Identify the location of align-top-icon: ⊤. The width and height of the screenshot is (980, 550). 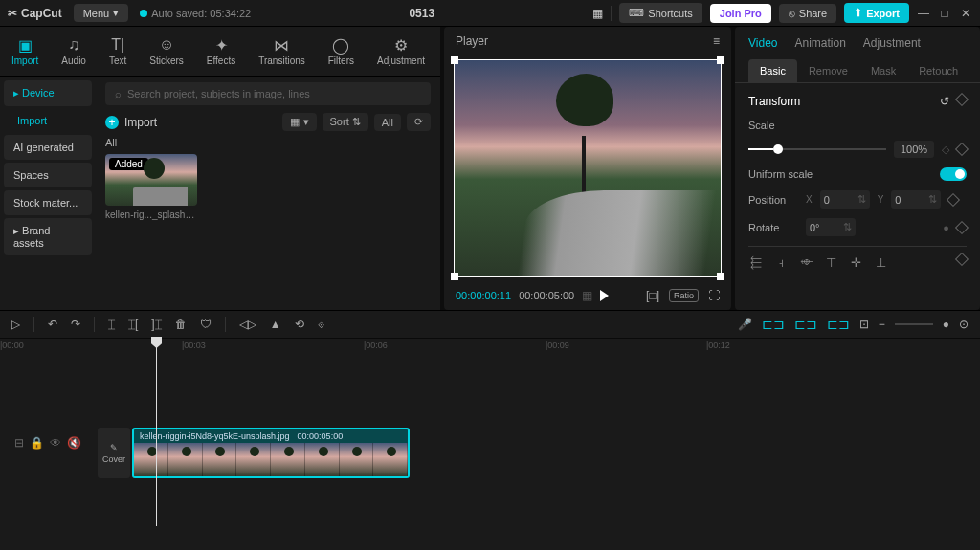
(831, 262).